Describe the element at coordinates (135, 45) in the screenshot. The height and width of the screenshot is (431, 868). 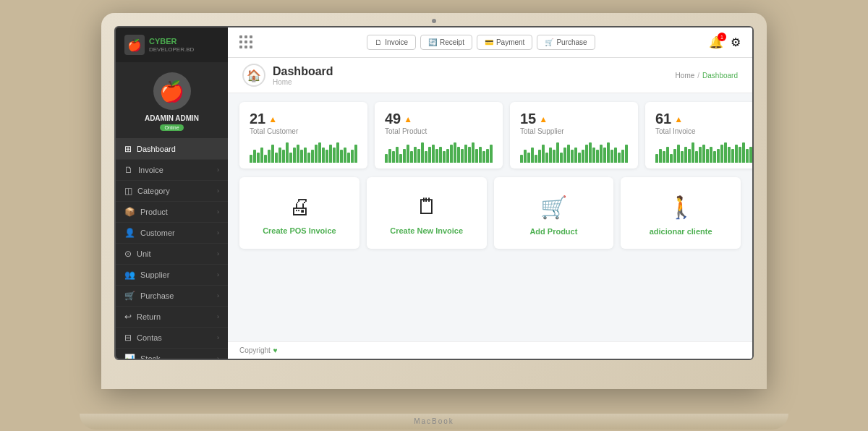
I see `logo-icon: 🍎` at that location.